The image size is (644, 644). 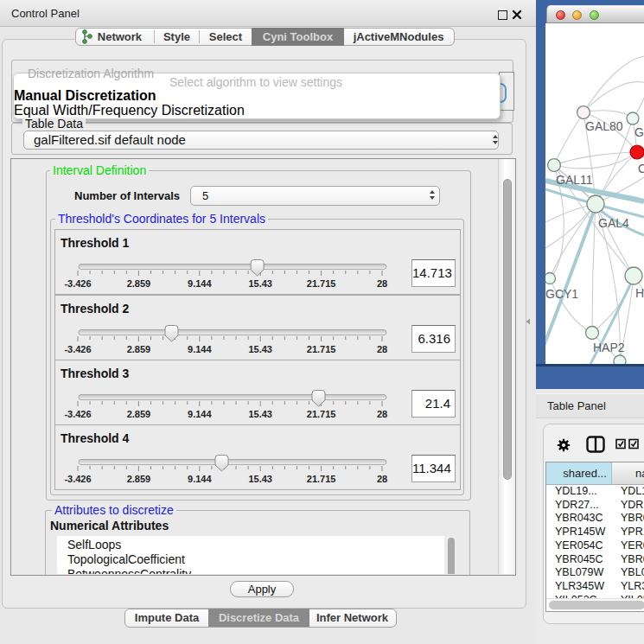 I want to click on svg-text: GAL80, so click(x=604, y=126).